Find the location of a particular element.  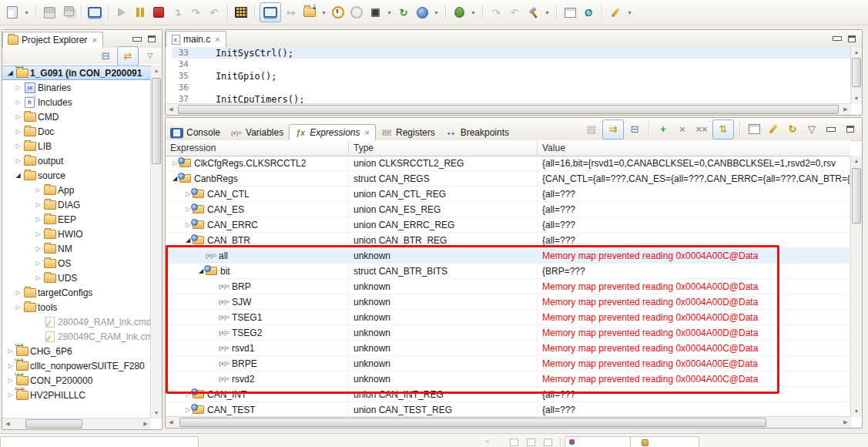

table-row: ▷ClkCfgRegs.CLKSRCCTL2union CLKSRCCTL2_R… is located at coordinates (508, 163).